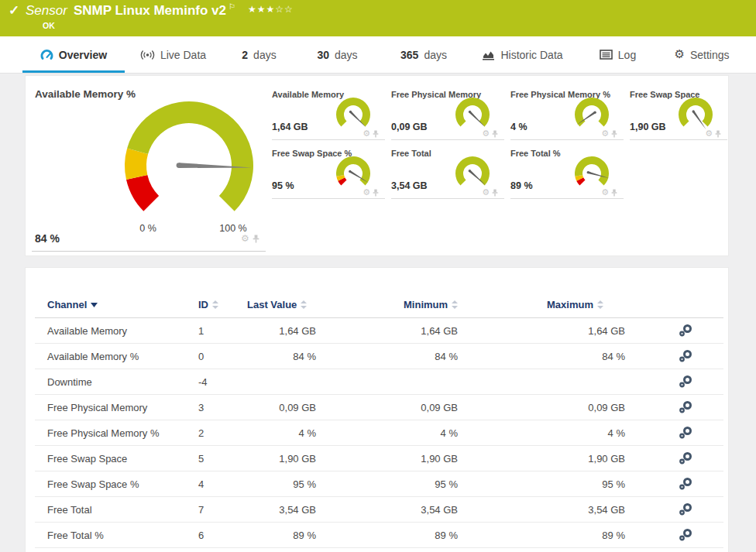 The width and height of the screenshot is (756, 552). What do you see at coordinates (387, 458) in the screenshot?
I see `cell-minimum: 1,90 GB` at bounding box center [387, 458].